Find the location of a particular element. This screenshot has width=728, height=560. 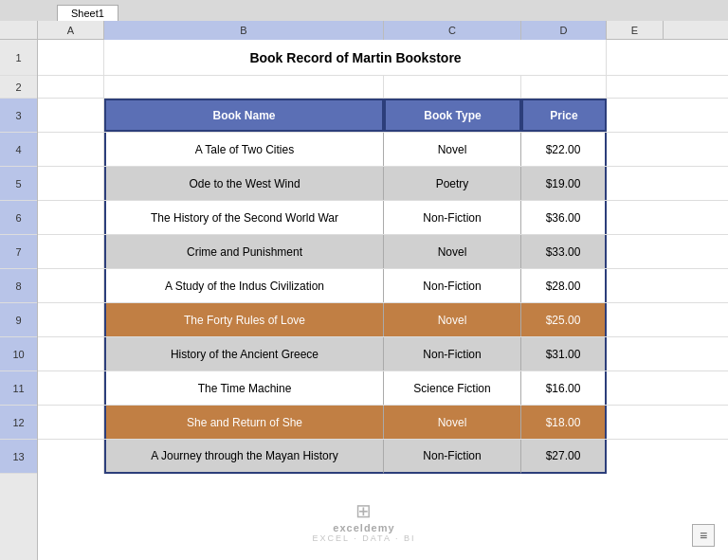

price-cell: $18.00 is located at coordinates (564, 423).